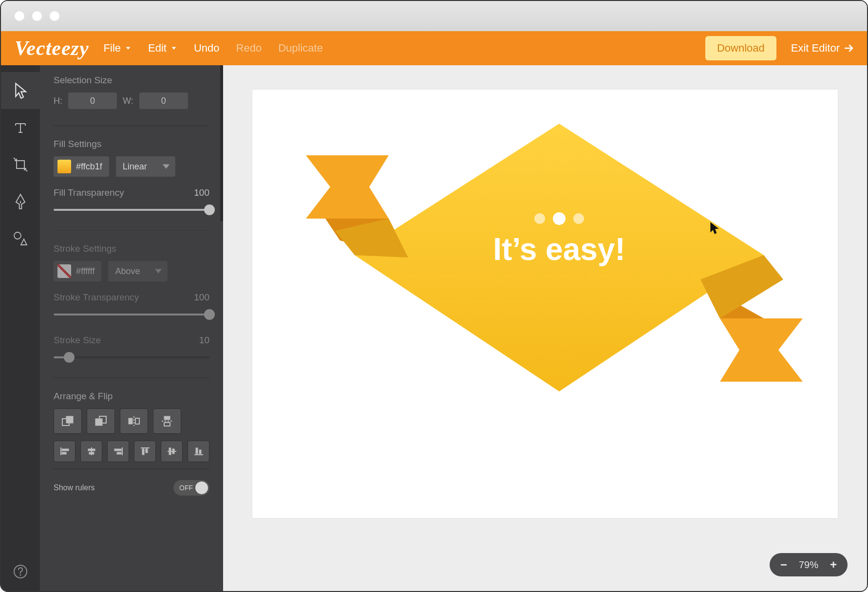 Image resolution: width=868 pixels, height=592 pixels. What do you see at coordinates (301, 48) in the screenshot?
I see `menu-duplicate: Duplicate` at bounding box center [301, 48].